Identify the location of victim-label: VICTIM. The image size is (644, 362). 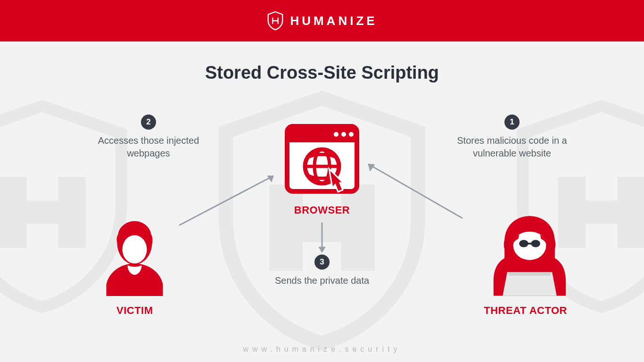
(135, 311).